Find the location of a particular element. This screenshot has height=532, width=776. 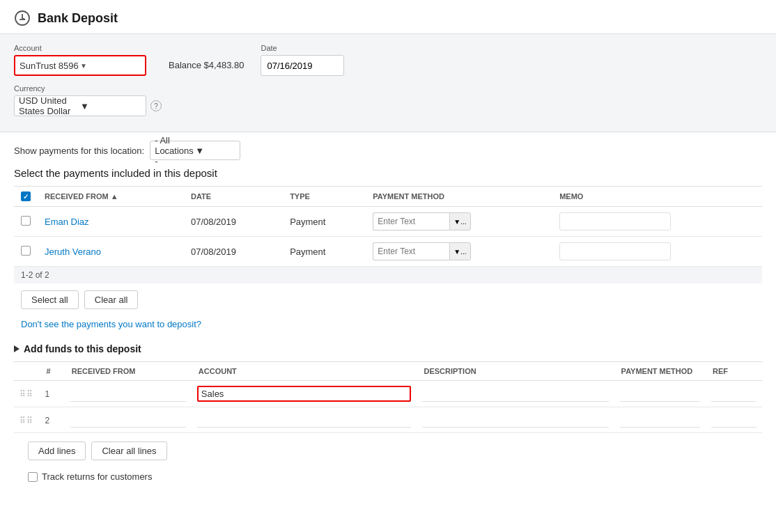

col-drag is located at coordinates (26, 372).